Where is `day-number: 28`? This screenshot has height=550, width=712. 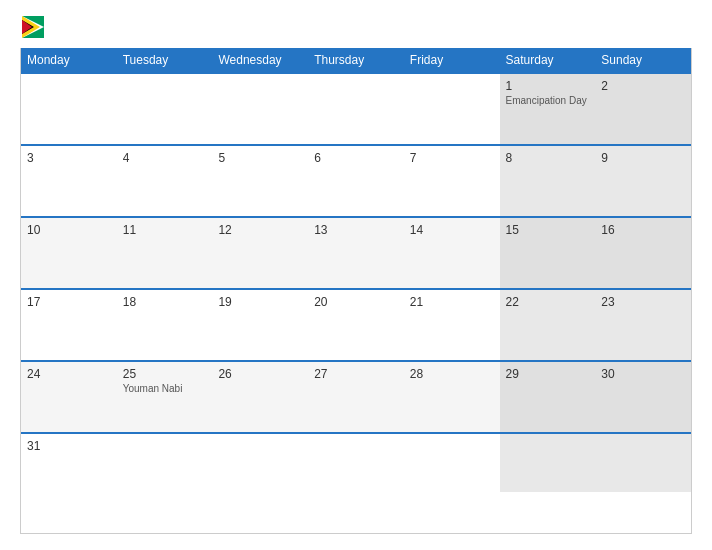 day-number: 28 is located at coordinates (452, 374).